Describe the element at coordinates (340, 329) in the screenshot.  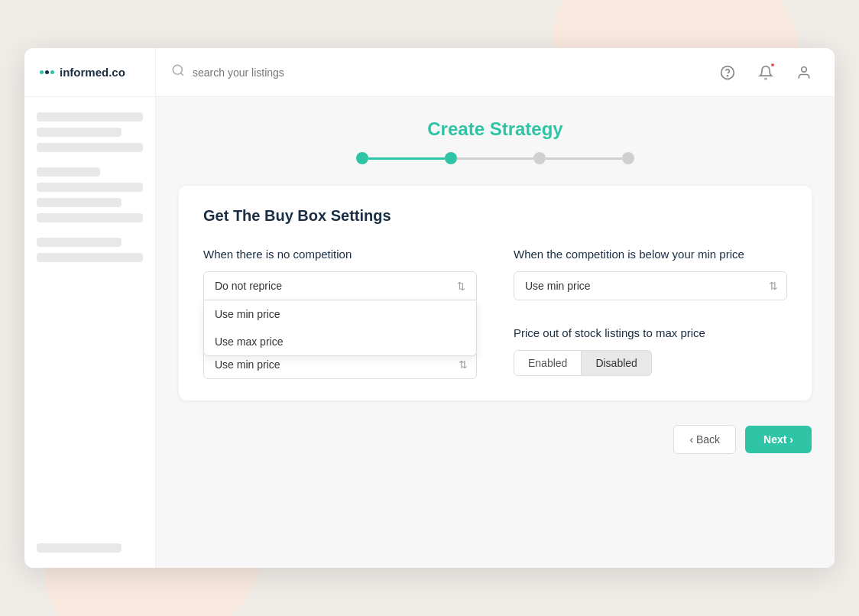
I see `no-competition-menu: Use min price Use max price` at that location.